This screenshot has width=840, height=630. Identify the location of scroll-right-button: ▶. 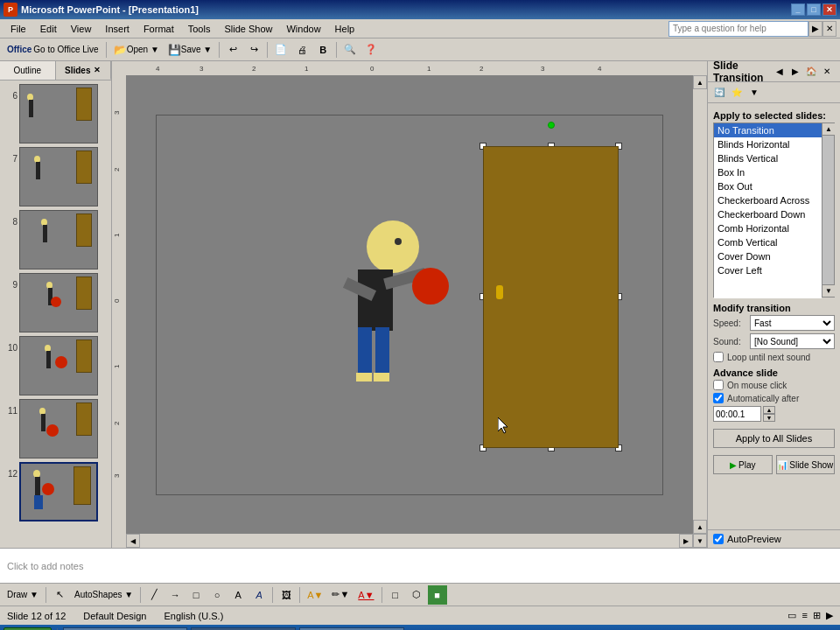
(686, 541).